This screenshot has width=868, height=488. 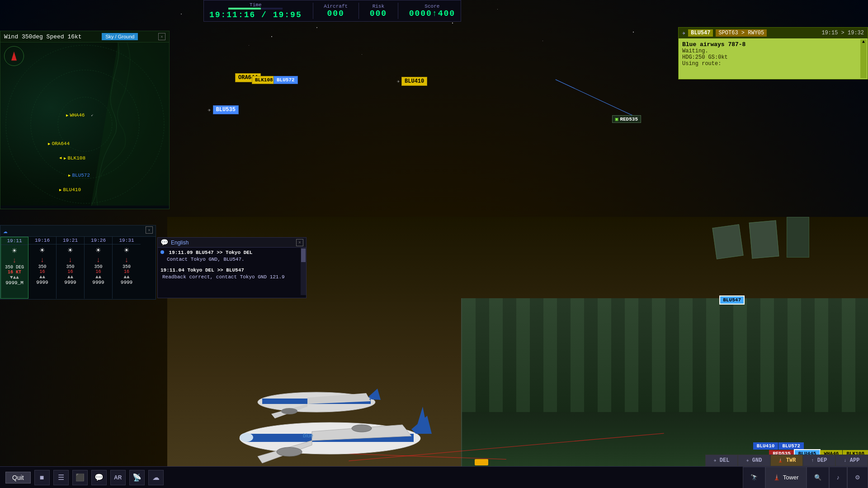 What do you see at coordinates (378, 11) in the screenshot?
I see `hud-risk: Risk 000` at bounding box center [378, 11].